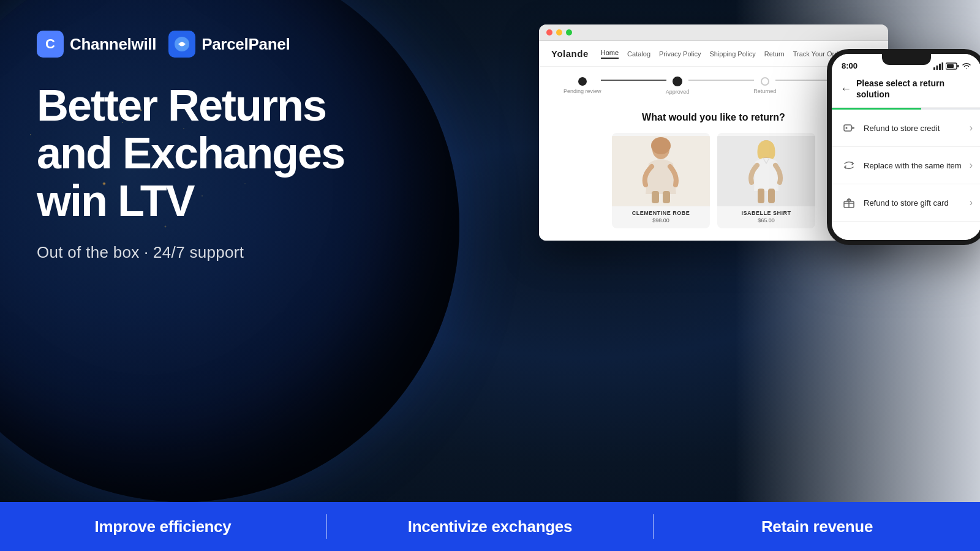 The image size is (980, 551). I want to click on step-approved: Approved, so click(677, 86).